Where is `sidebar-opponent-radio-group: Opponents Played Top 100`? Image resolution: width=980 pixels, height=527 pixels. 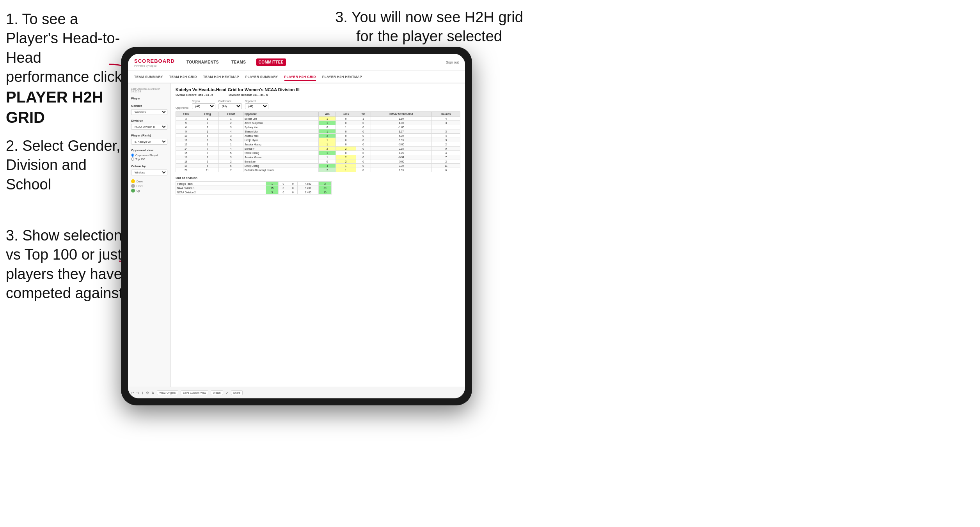 sidebar-opponent-radio-group: Opponents Played Top 100 is located at coordinates (149, 157).